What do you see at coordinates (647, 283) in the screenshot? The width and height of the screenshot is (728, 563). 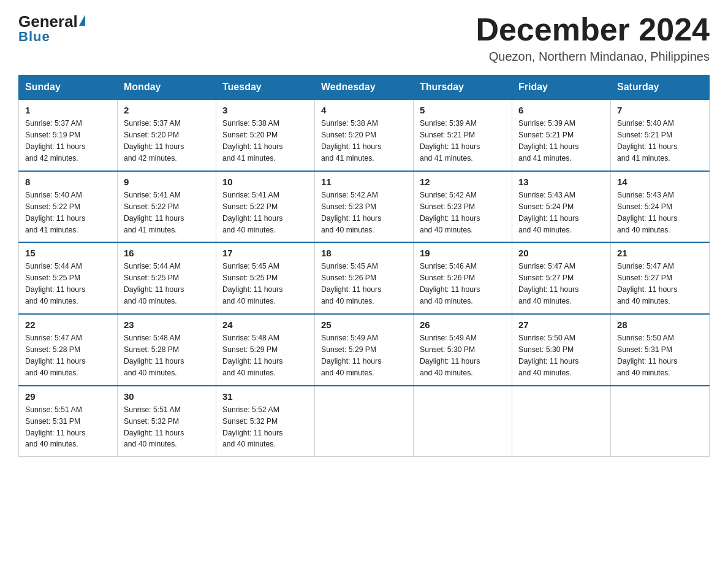 I see `day-info: Sunrise: 5:47 AMSunset: 5:27 PMDaylight:…` at bounding box center [647, 283].